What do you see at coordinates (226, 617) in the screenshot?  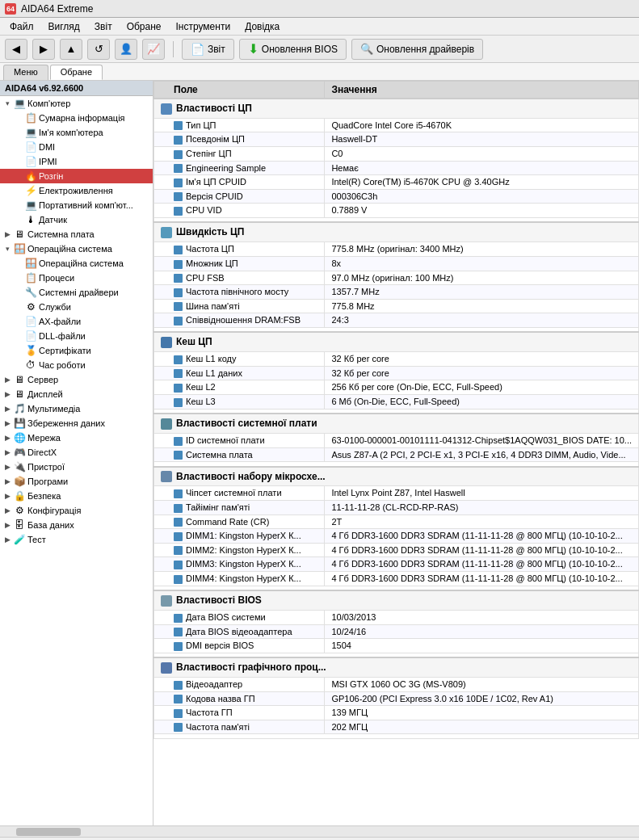 I see `field-name: Дата BIOS системи` at bounding box center [226, 617].